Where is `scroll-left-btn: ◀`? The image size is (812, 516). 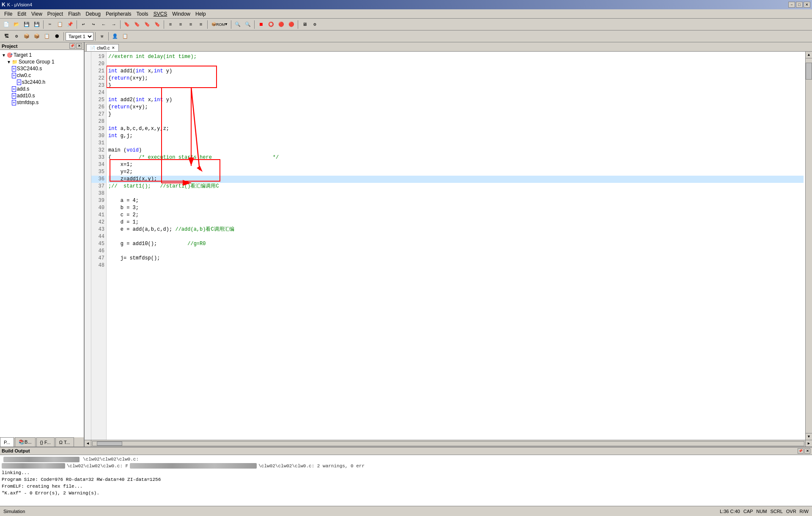
scroll-left-btn: ◀ is located at coordinates (88, 444).